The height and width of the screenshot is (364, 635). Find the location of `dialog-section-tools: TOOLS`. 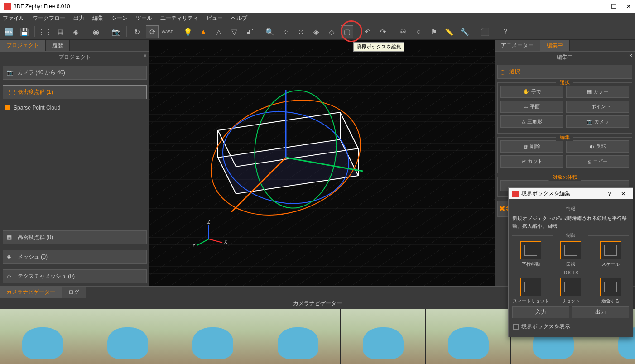

dialog-section-tools: TOOLS is located at coordinates (571, 273).